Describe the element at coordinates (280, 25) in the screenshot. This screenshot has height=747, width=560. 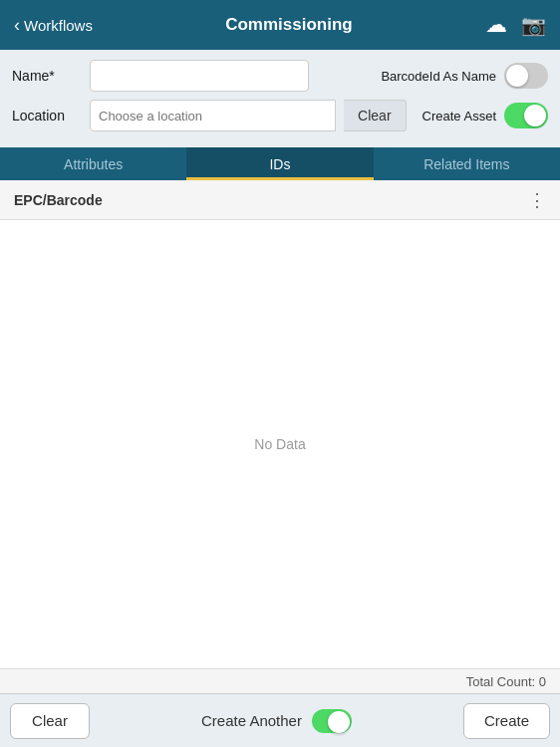
I see `app-header: ‹ Workflows Commissioning ☁ 📷` at that location.